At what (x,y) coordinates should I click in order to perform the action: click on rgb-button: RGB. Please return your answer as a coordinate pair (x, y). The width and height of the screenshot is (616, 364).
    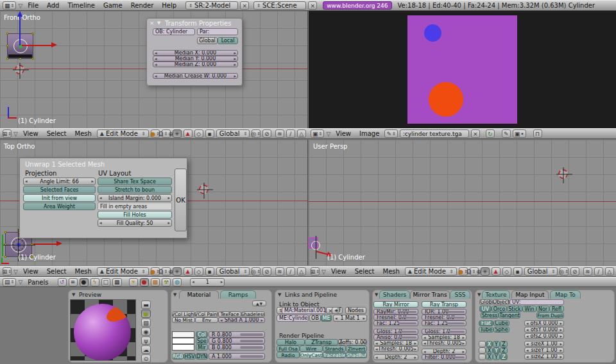
    Looking at the image, I should click on (178, 356).